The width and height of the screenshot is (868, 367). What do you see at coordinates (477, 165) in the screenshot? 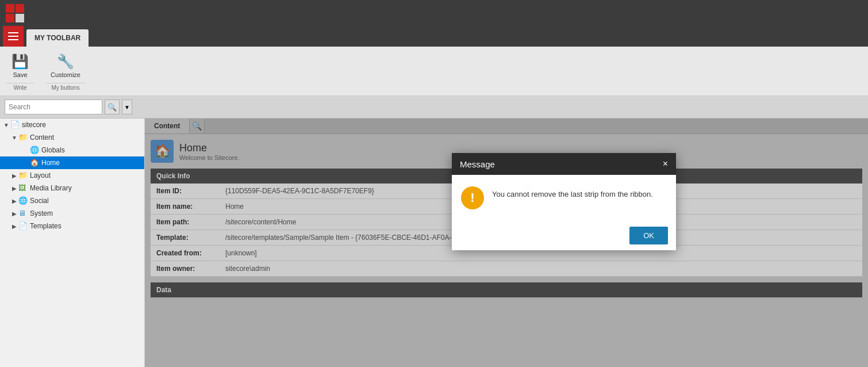
I see `modal-title: Message` at bounding box center [477, 165].